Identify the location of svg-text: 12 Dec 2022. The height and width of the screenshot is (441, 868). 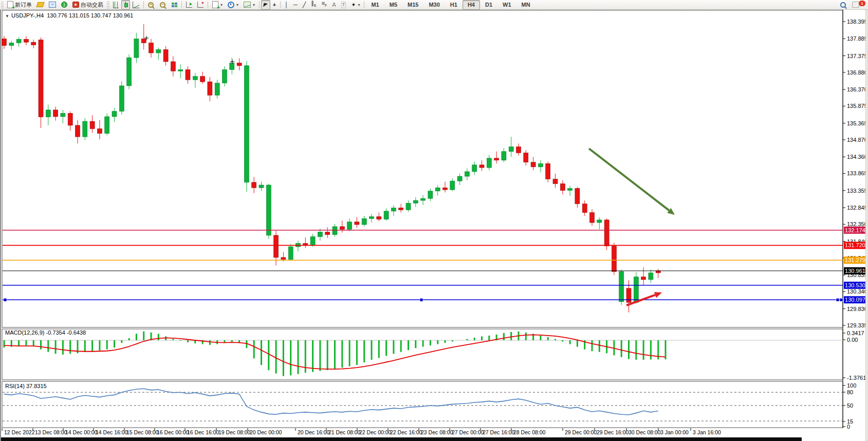
(20, 432).